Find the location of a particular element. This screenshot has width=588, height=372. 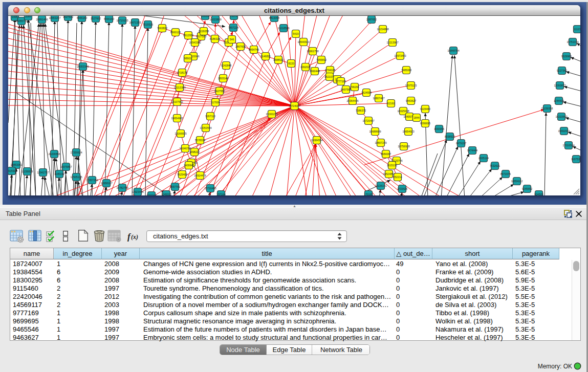

svg-text: 16543382 is located at coordinates (194, 42).